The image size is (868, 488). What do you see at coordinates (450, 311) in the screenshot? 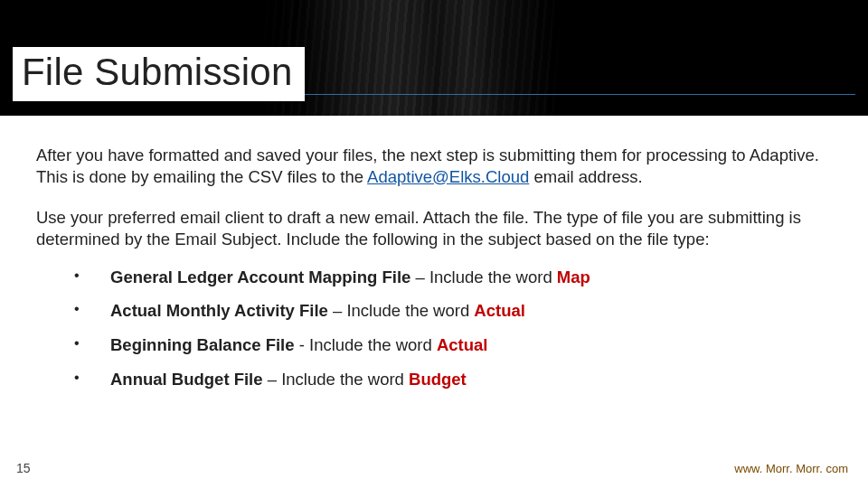
I see `list-item: Actual Monthly Activity File – Include t…` at bounding box center [450, 311].